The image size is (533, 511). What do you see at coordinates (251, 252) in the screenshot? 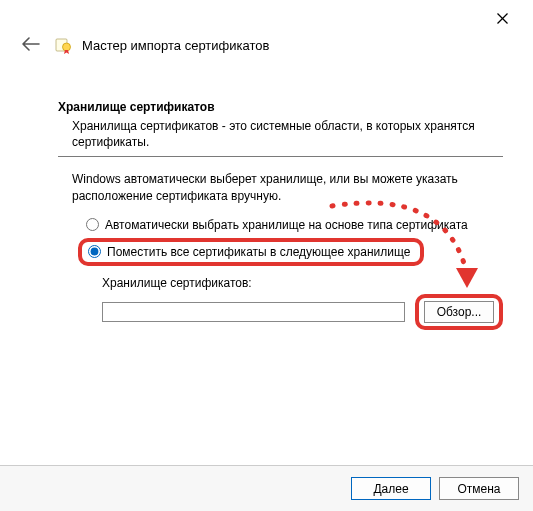
I see `highlight-place-option: Поместить все сертификаты в следующее хр…` at bounding box center [251, 252].